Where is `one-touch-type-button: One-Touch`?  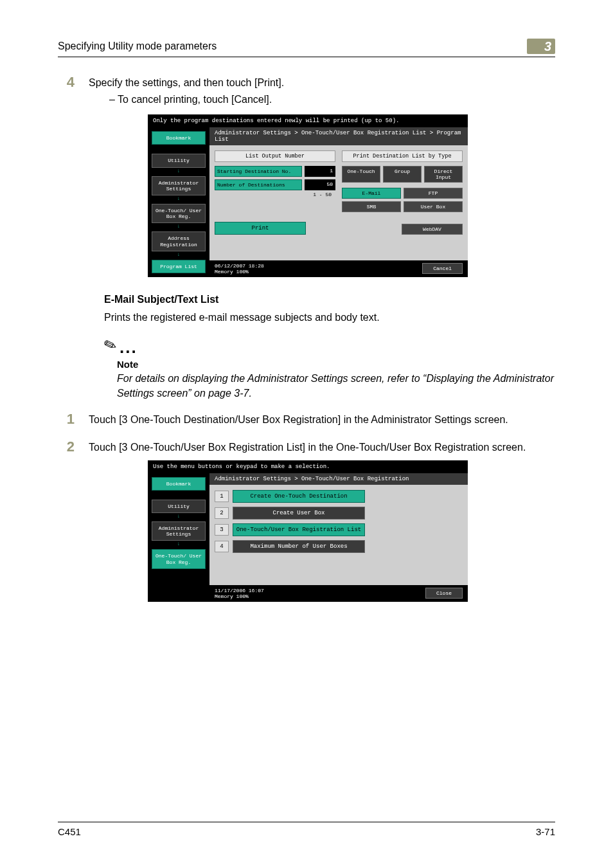 one-touch-type-button: One-Touch is located at coordinates (361, 174).